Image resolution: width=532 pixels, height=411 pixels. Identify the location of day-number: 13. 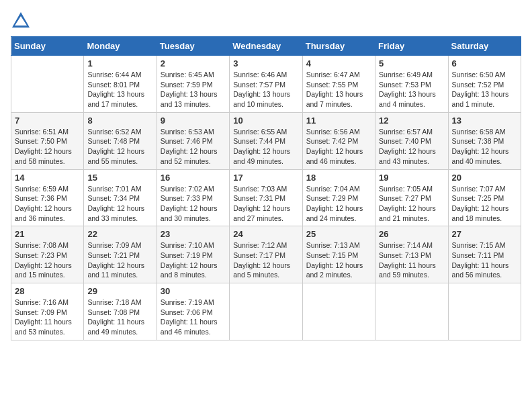
(485, 121).